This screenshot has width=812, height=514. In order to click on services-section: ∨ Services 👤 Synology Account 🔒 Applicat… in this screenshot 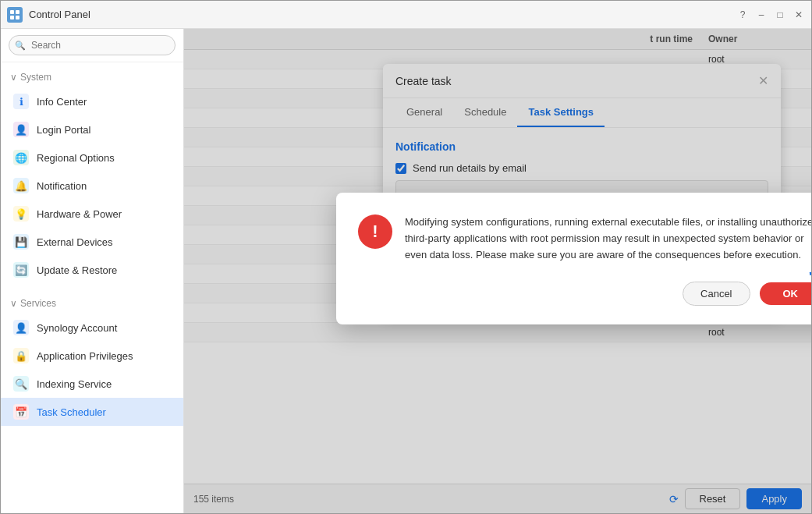, I will do `click(92, 360)`.